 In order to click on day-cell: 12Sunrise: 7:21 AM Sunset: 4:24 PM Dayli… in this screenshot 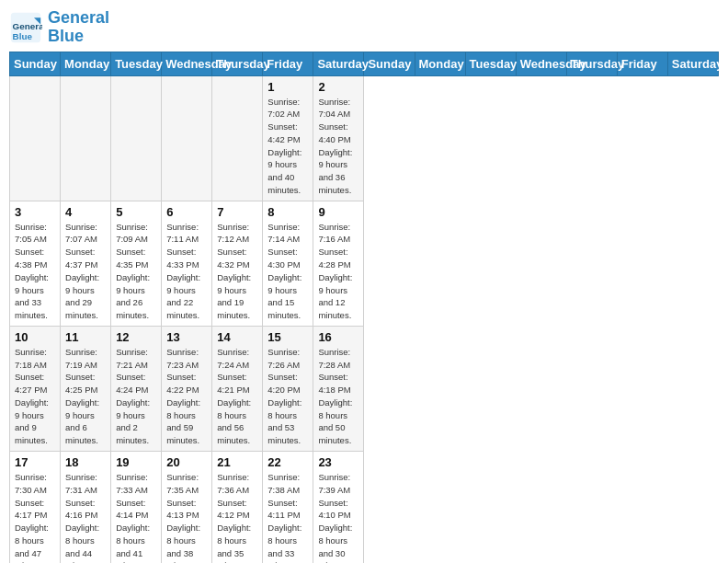, I will do `click(136, 388)`.